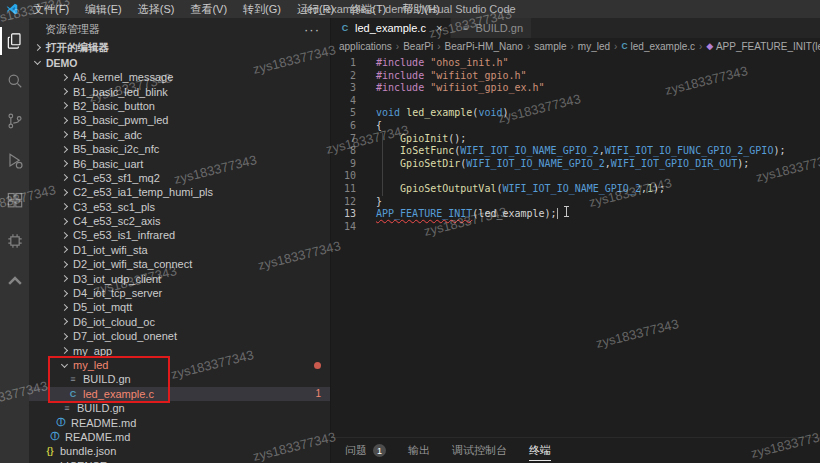  I want to click on panel-tab-label: 终端, so click(540, 450).